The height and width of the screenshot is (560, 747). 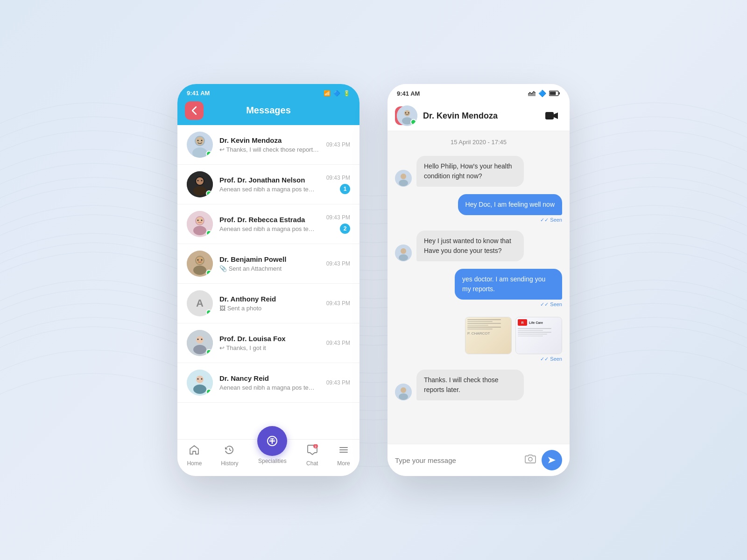 I want to click on chat-icon: 2, so click(x=312, y=451).